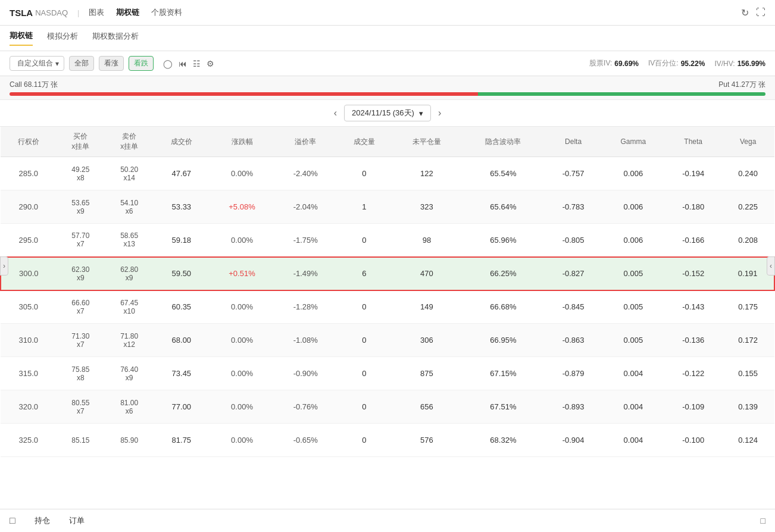 This screenshot has width=775, height=532. I want to click on top-nav: TSLA NASDAQ | 图表 期权链 个股资料 ↻ ⛶, so click(388, 13).